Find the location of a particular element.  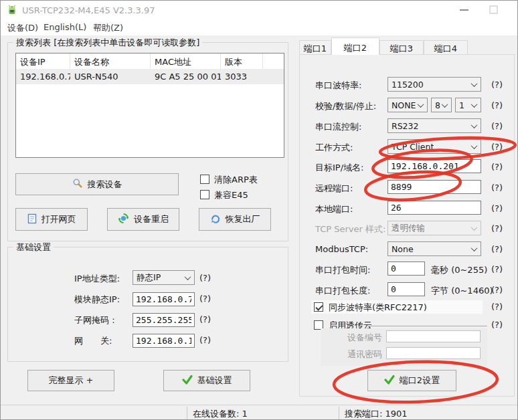

basic-setup-button: 基础设置 is located at coordinates (207, 381).